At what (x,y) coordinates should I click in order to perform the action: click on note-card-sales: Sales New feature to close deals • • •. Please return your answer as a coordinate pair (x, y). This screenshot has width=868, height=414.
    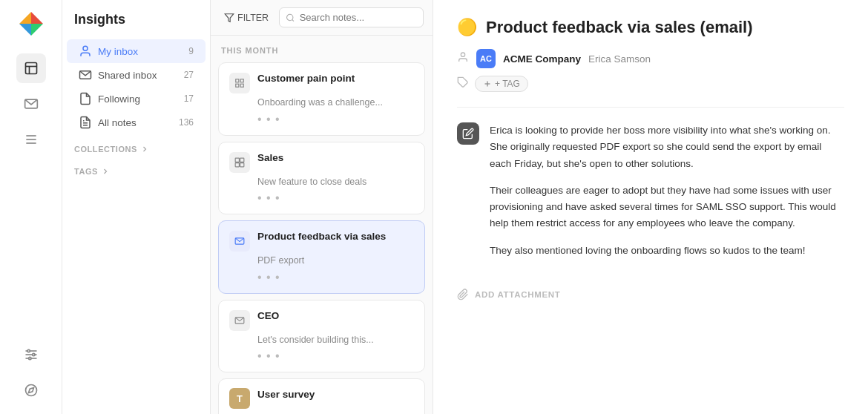
    Looking at the image, I should click on (322, 178).